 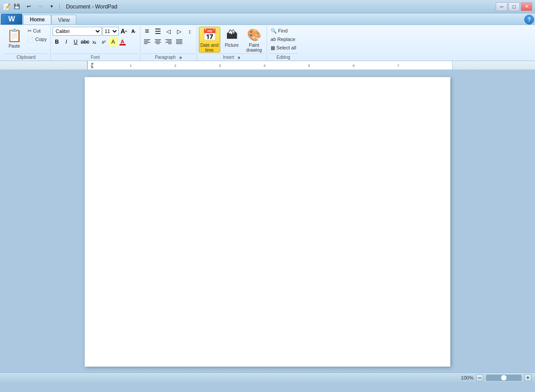 I want to click on replace-icon: ab, so click(x=273, y=39).